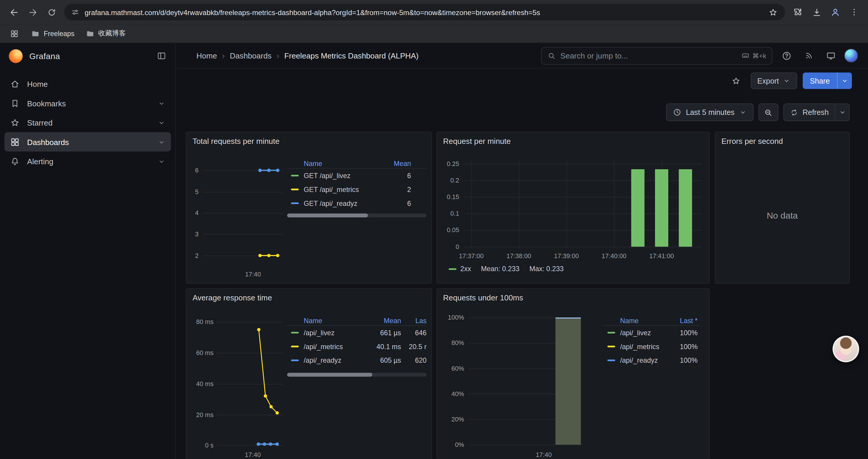 Image resolution: width=868 pixels, height=459 pixels. What do you see at coordinates (357, 347) in the screenshot?
I see `legend-row: /api/_metrics40.1 ms20.5 r` at bounding box center [357, 347].